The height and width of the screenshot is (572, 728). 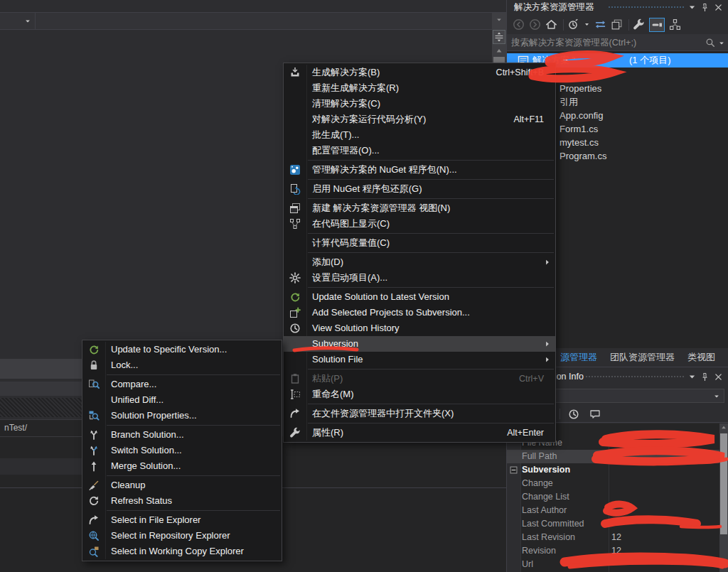 What do you see at coordinates (419, 297) in the screenshot?
I see `menu-item: Update Solution to Latest Version` at bounding box center [419, 297].